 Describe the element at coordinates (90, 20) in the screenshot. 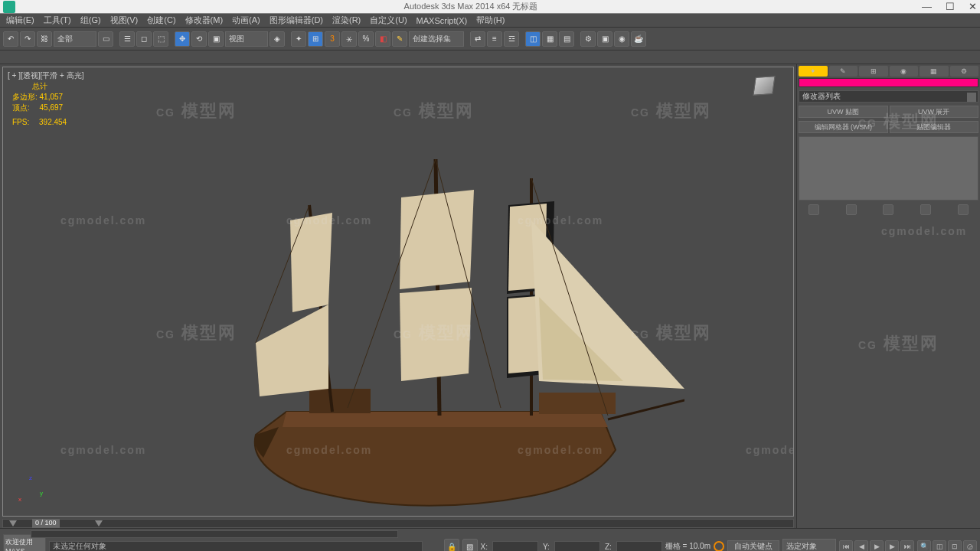

I see `menu-group: 组(G)` at that location.